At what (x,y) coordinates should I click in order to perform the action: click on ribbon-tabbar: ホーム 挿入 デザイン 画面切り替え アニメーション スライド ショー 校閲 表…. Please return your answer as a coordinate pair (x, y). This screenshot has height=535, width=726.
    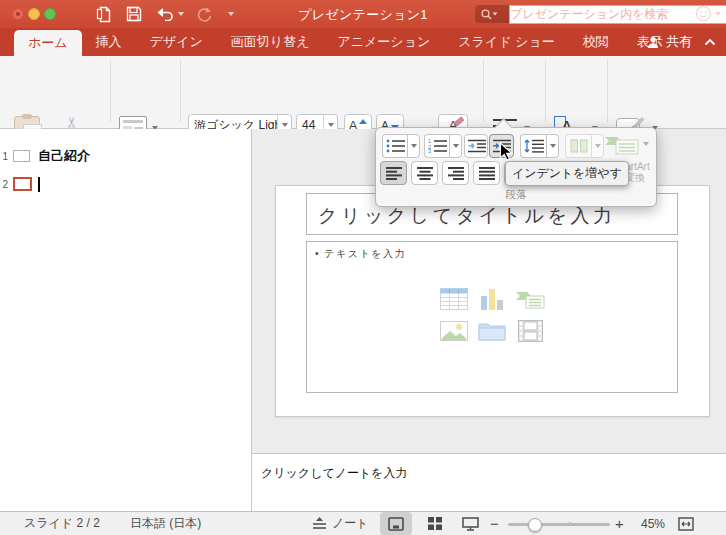
    Looking at the image, I should click on (363, 42).